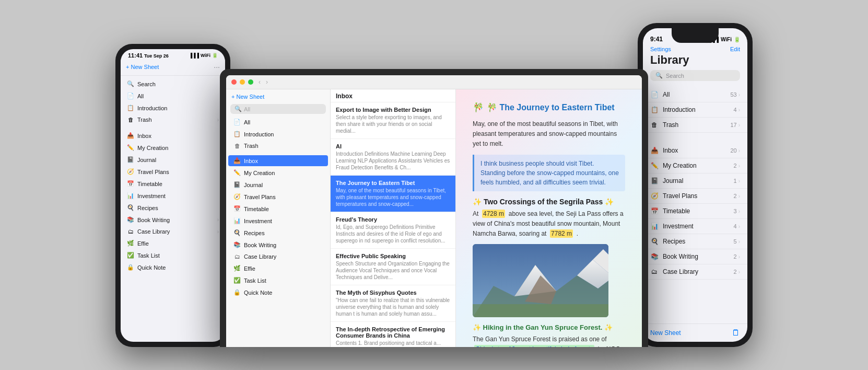 Image resolution: width=868 pixels, height=370 pixels. What do you see at coordinates (237, 134) in the screenshot?
I see `clipboard-icon: 📋` at bounding box center [237, 134].